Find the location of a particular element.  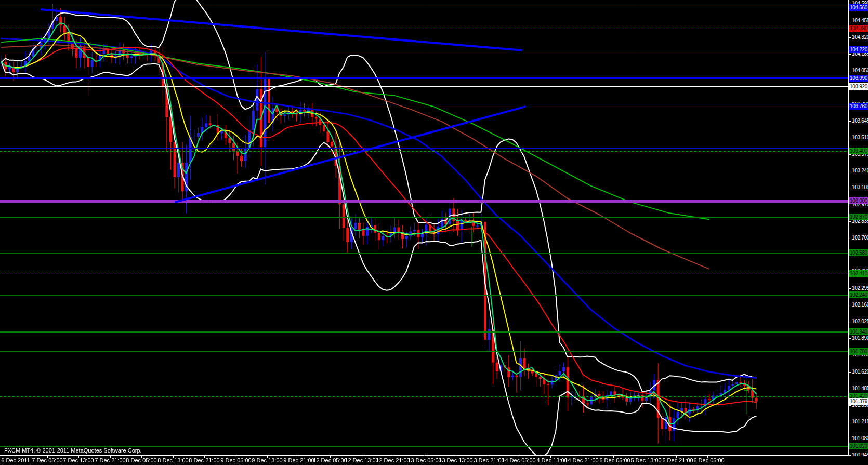

time-axis-tick-label: 7 Dec 21:00 is located at coordinates (110, 460).